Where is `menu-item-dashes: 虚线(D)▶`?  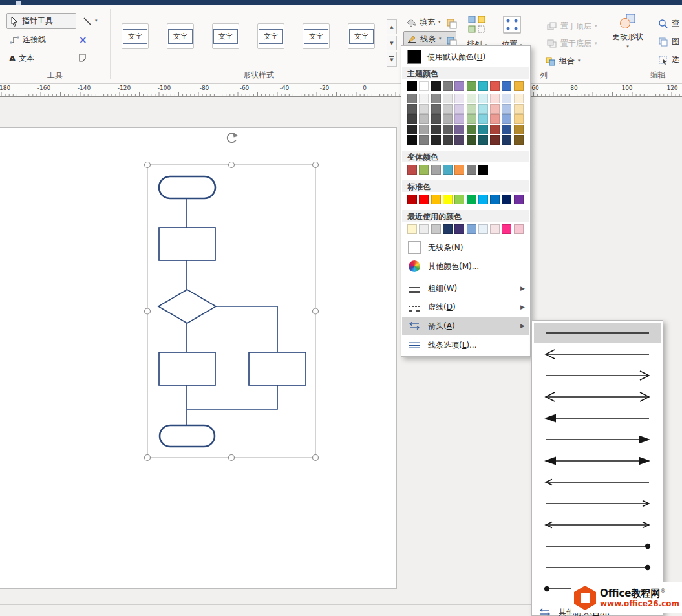 menu-item-dashes: 虚线(D)▶ is located at coordinates (465, 307).